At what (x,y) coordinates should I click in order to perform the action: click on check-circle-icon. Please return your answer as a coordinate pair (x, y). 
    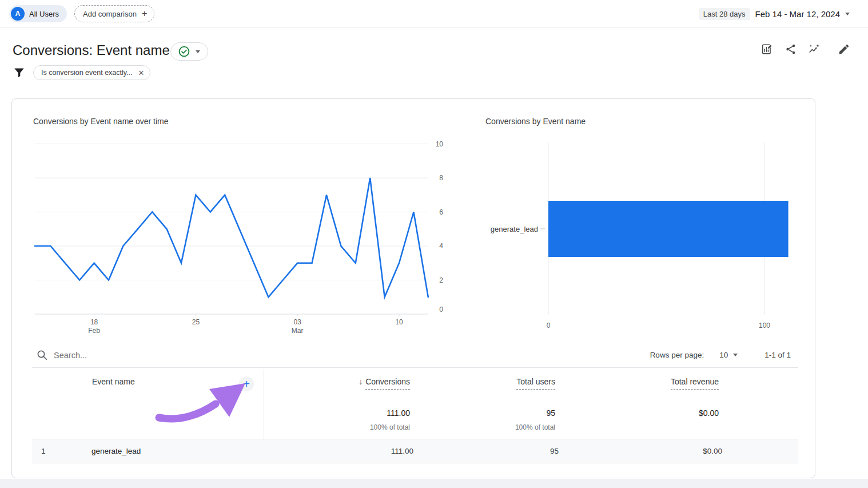
    Looking at the image, I should click on (184, 51).